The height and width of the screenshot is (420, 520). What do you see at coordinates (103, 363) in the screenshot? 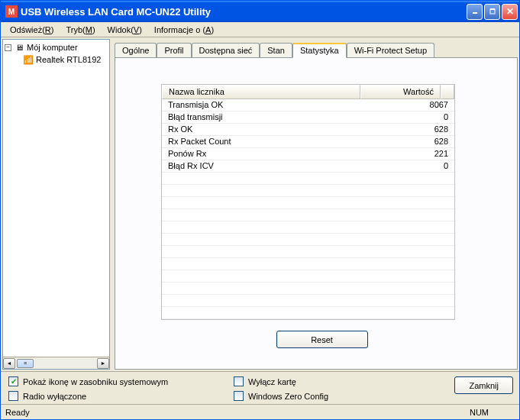
I see `scroll-right-button: ►` at bounding box center [103, 363].